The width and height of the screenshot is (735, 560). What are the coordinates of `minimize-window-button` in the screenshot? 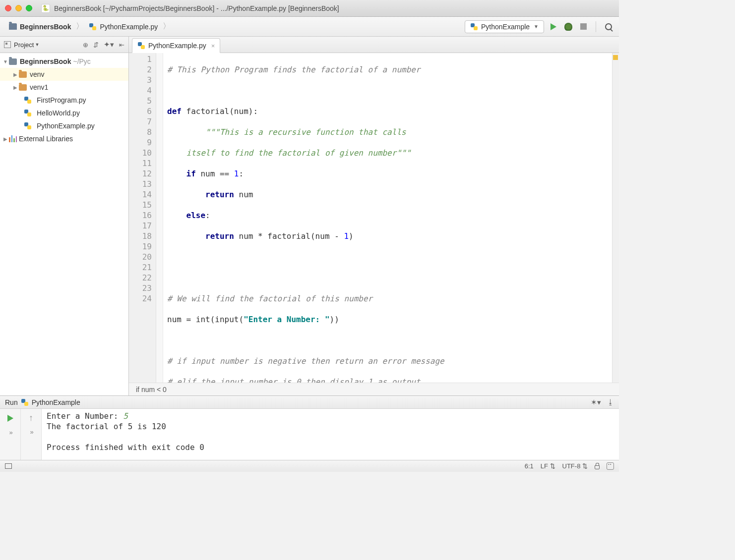 It's located at (19, 8).